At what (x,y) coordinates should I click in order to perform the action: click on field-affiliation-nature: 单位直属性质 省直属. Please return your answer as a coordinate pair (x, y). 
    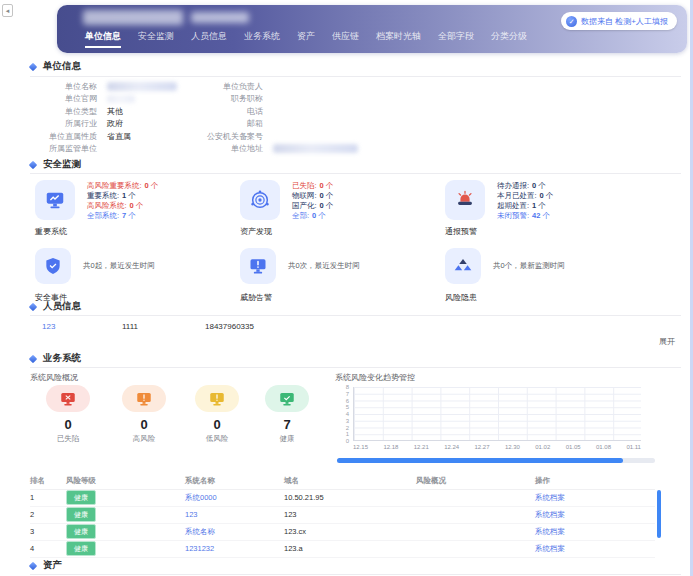
    Looking at the image, I should click on (92, 136).